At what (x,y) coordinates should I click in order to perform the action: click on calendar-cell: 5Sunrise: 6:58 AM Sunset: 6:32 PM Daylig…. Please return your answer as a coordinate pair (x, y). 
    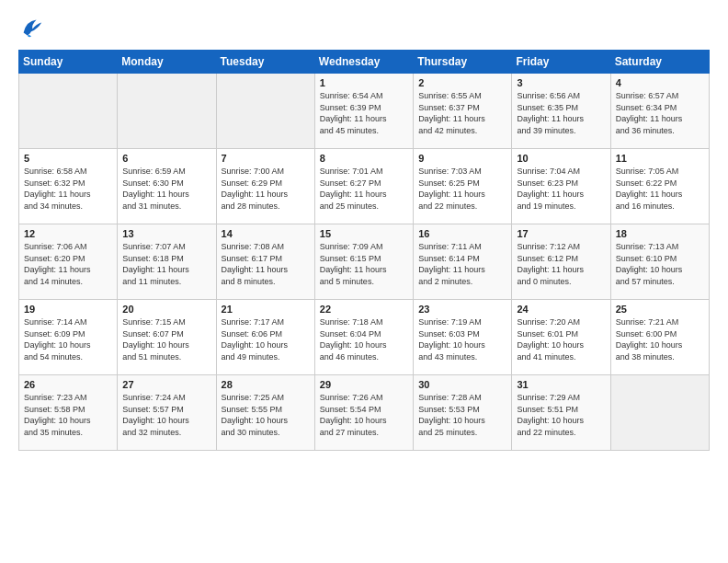
    Looking at the image, I should click on (68, 187).